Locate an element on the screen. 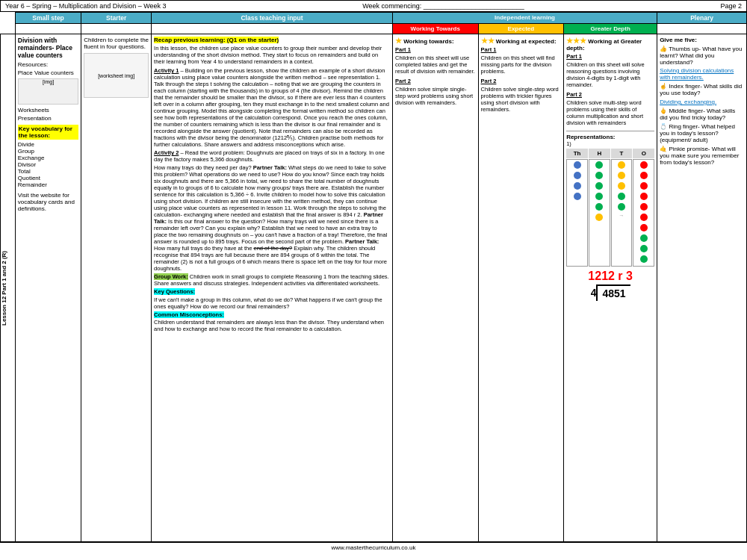 The height and width of the screenshot is (560, 747). col-plenary: Plenary is located at coordinates (702, 18).